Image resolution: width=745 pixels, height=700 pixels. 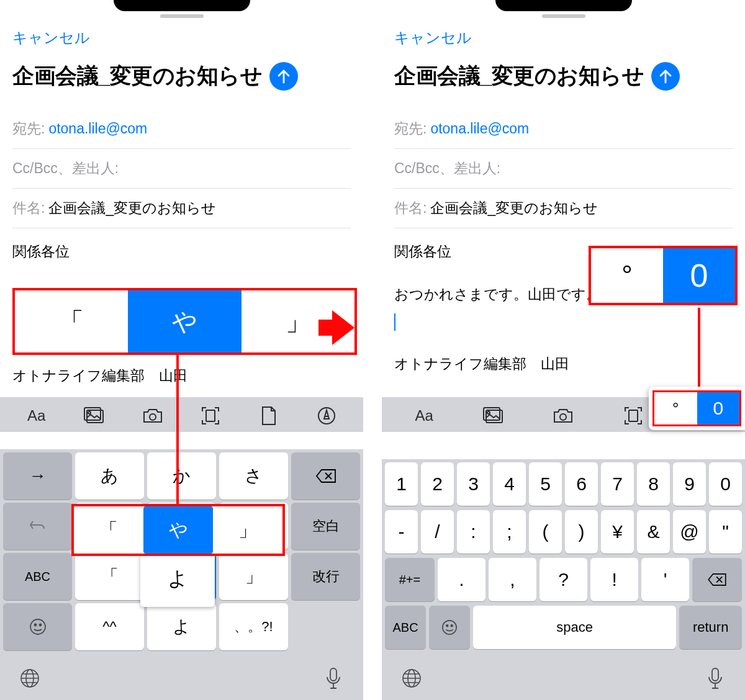 What do you see at coordinates (473, 484) in the screenshot?
I see `key-3: 3` at bounding box center [473, 484].